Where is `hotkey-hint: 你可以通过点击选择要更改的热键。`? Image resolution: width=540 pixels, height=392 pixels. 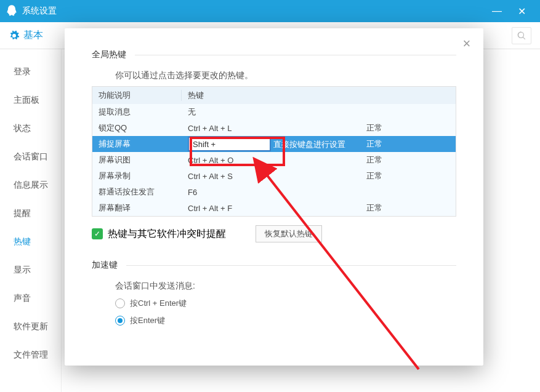 hotkey-hint: 你可以通过点击选择要更改的热键。 is located at coordinates (286, 76).